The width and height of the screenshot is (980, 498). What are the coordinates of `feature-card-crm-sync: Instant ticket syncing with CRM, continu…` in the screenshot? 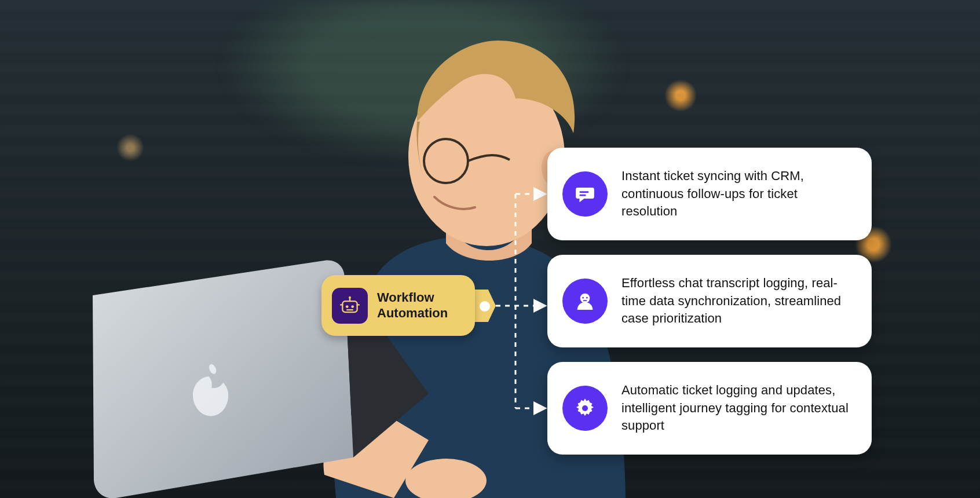 It's located at (710, 194).